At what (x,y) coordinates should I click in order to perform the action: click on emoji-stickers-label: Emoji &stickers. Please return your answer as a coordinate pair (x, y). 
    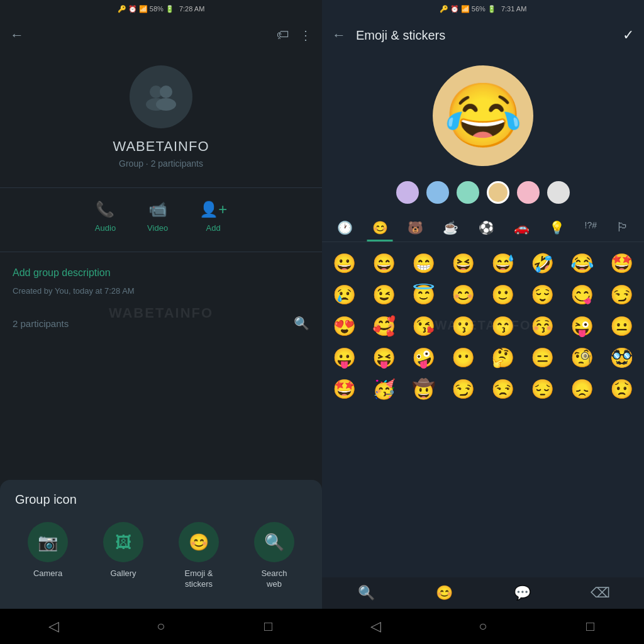
    Looking at the image, I should click on (199, 579).